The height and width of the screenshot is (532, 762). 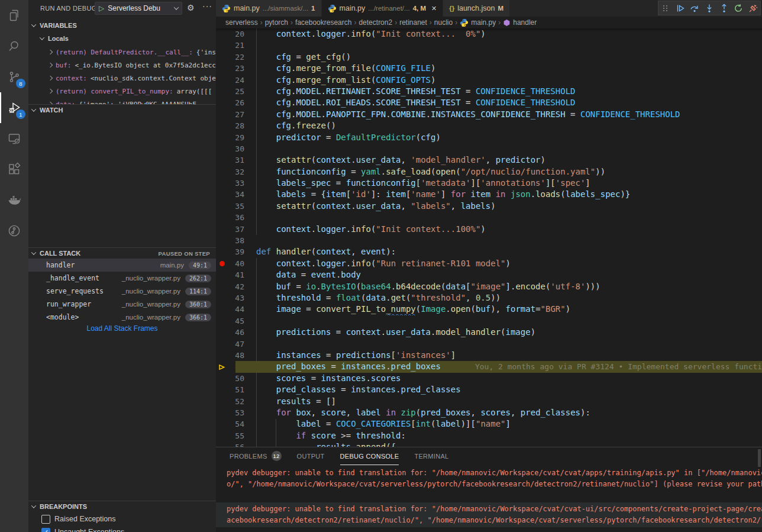 What do you see at coordinates (236, 333) in the screenshot?
I see `line-number: 46` at bounding box center [236, 333].